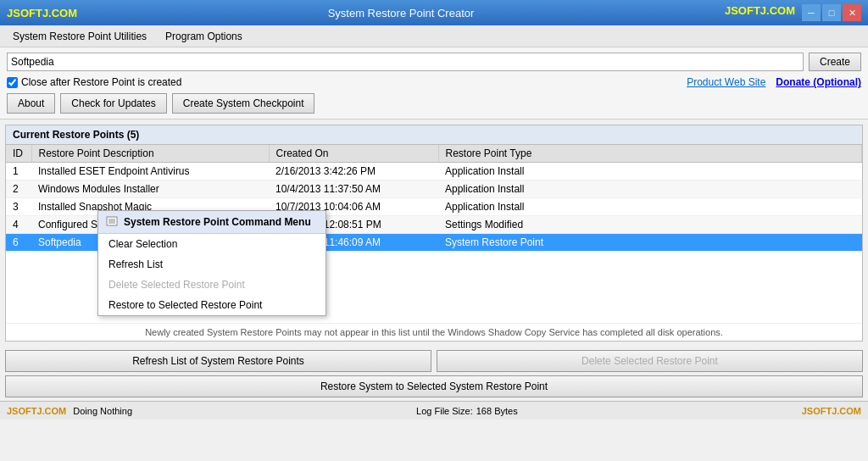 The width and height of the screenshot is (868, 461). I want to click on context-menu-icon, so click(112, 222).